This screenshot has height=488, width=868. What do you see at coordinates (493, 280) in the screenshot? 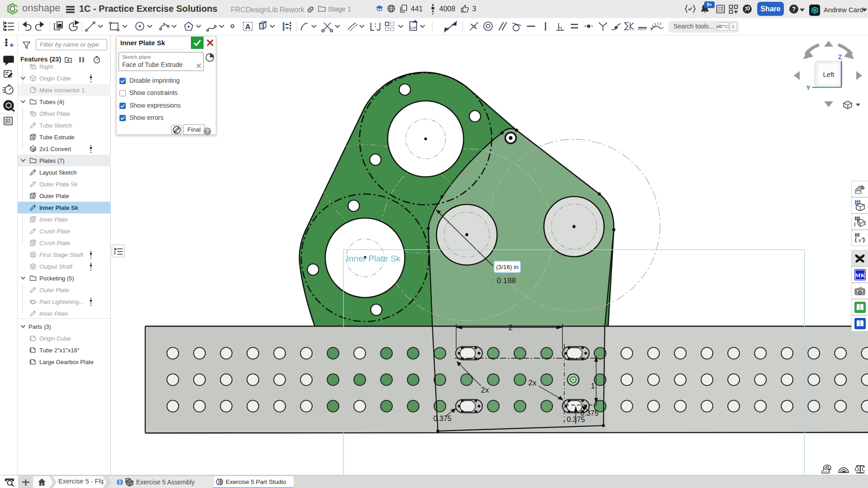
I see `svg-text: ƒ` at bounding box center [493, 280].